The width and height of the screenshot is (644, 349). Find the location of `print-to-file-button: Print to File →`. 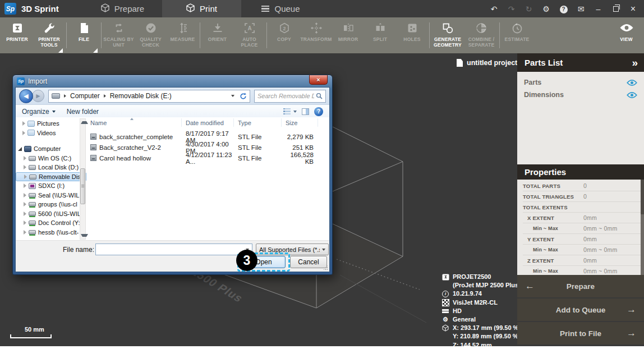

print-to-file-button: Print to File → is located at coordinates (581, 333).